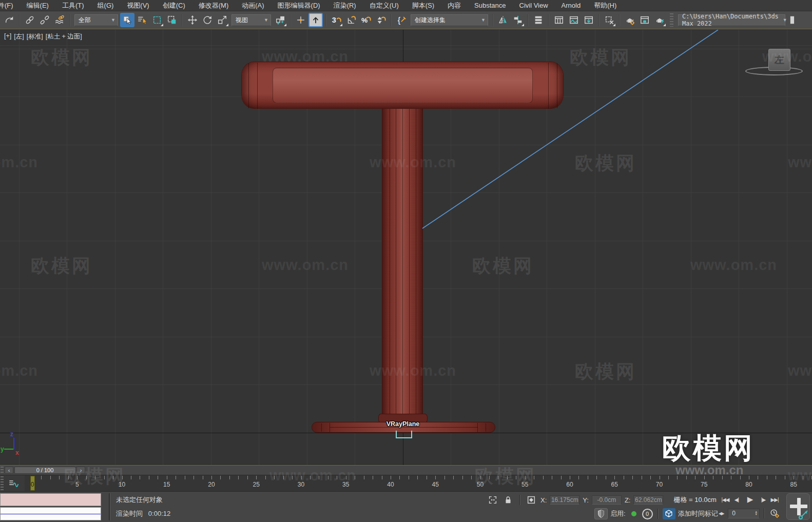 This screenshot has height=522, width=812. Describe the element at coordinates (138, 5) in the screenshot. I see `menu-item-4: 视图(V)` at that location.